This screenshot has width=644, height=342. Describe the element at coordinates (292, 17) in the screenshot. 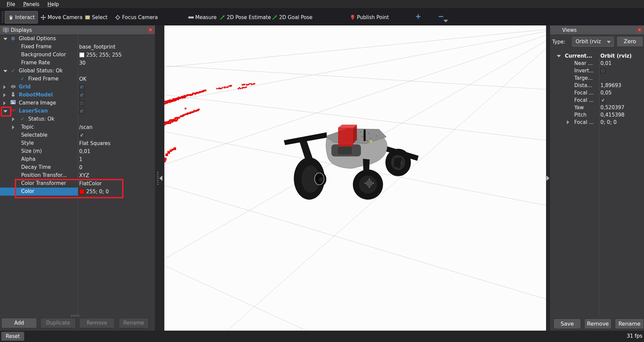

I see `tool-2d-goal-pose: 2D Goal Pose` at that location.